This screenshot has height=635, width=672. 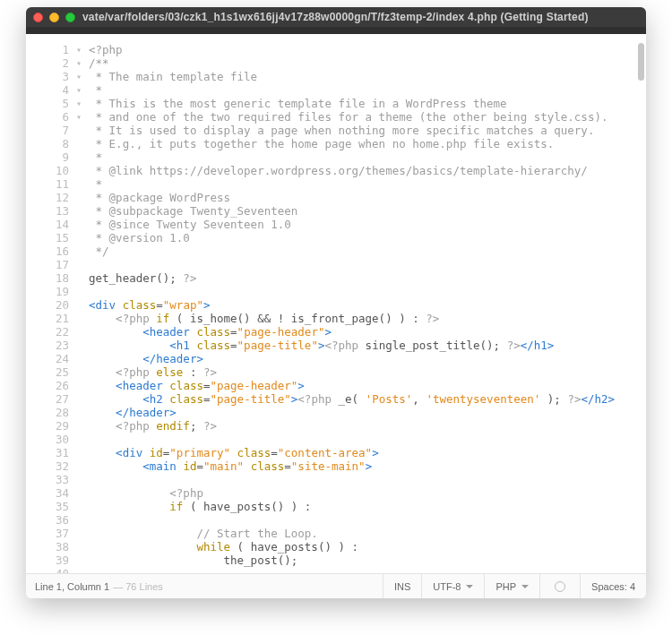 What do you see at coordinates (48, 453) in the screenshot?
I see `line-number: 31` at bounding box center [48, 453].